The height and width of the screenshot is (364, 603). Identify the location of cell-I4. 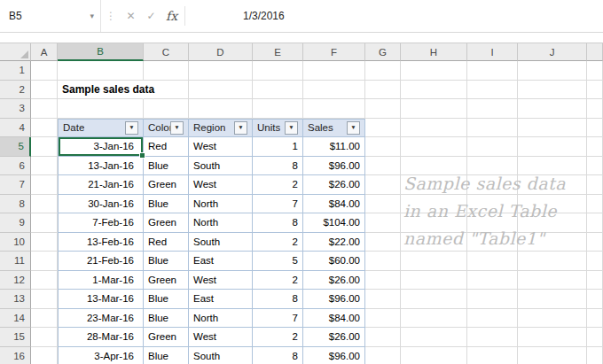
(493, 128).